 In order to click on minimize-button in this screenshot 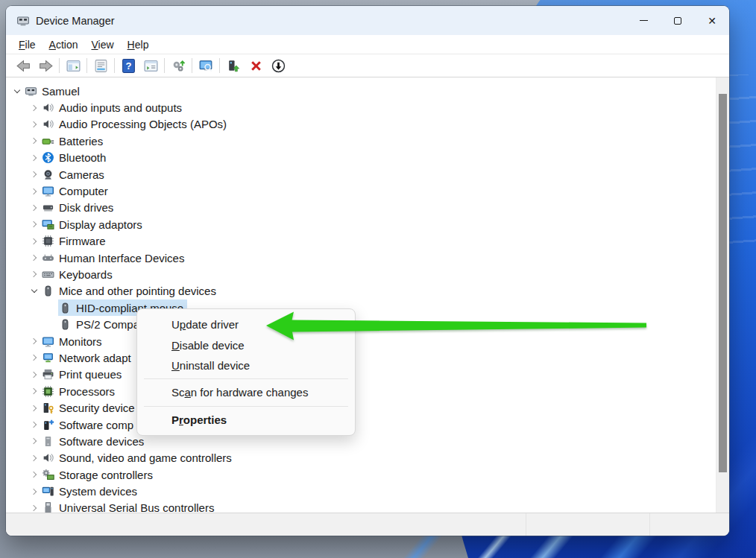, I will do `click(643, 21)`.